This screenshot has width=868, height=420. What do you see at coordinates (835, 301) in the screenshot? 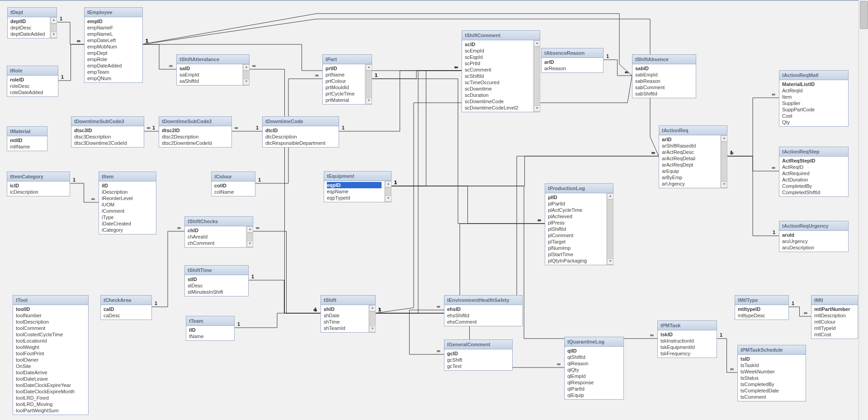
I see `table-header: tMtl` at bounding box center [835, 301].